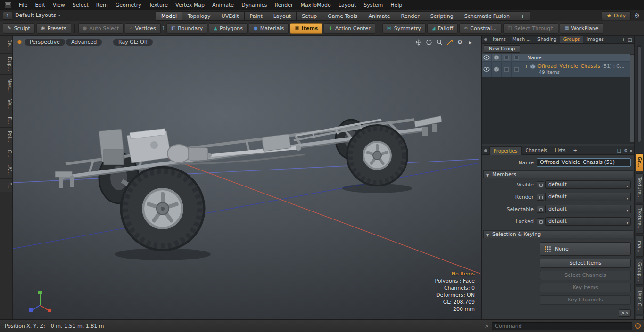 The image size is (644, 332). I want to click on select-items-button: Select Items, so click(586, 263).